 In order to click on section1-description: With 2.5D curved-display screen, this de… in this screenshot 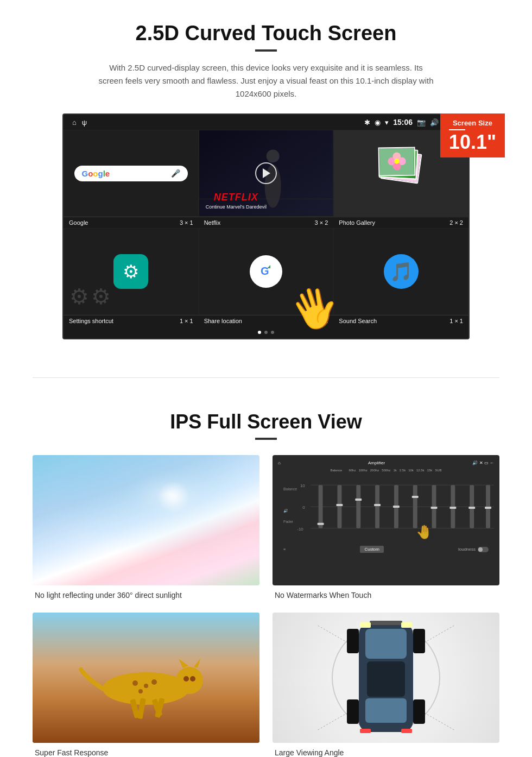, I will do `click(266, 81)`.